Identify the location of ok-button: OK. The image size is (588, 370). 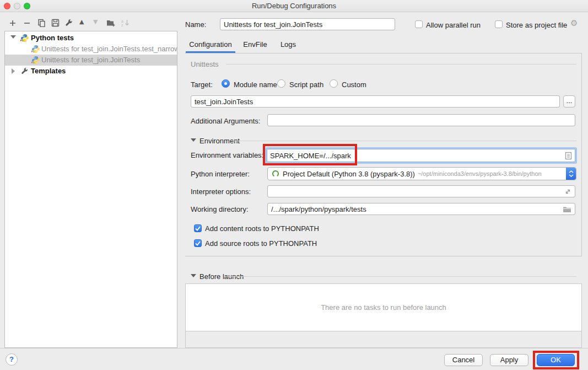
(555, 360).